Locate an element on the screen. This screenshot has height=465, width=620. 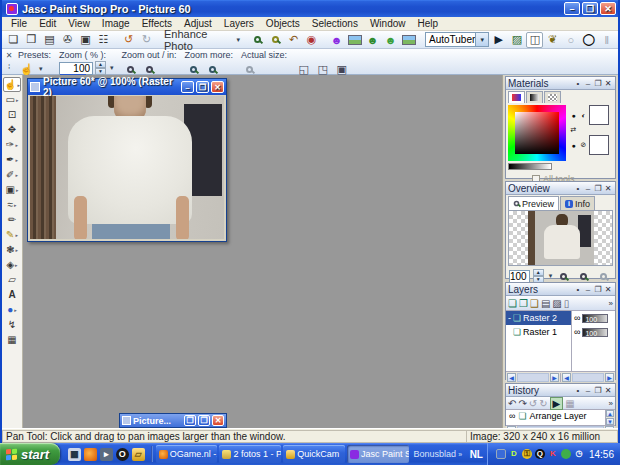
spin-down-icon: ▼ is located at coordinates (100, 72).